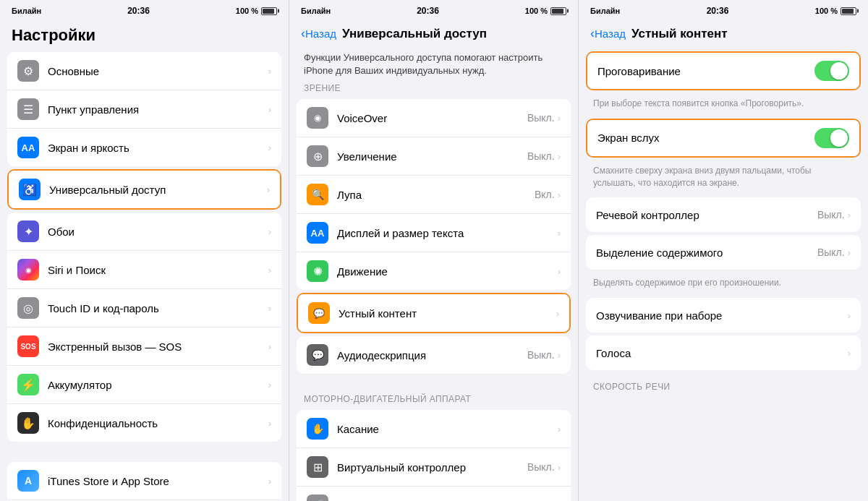 The width and height of the screenshot is (868, 501). What do you see at coordinates (832, 138) in the screenshot?
I see `screen-aloud-toggle` at bounding box center [832, 138].